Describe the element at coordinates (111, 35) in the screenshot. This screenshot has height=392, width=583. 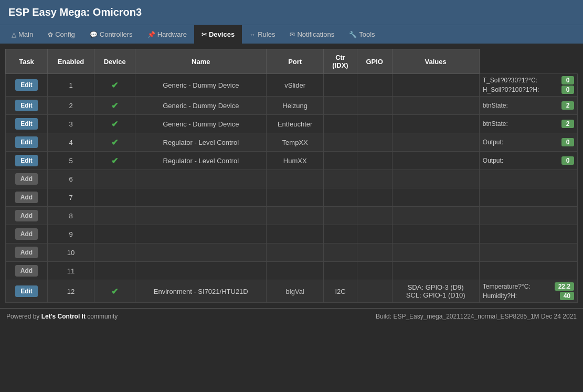
I see `nav-item-controllers: 💬Controllers` at that location.